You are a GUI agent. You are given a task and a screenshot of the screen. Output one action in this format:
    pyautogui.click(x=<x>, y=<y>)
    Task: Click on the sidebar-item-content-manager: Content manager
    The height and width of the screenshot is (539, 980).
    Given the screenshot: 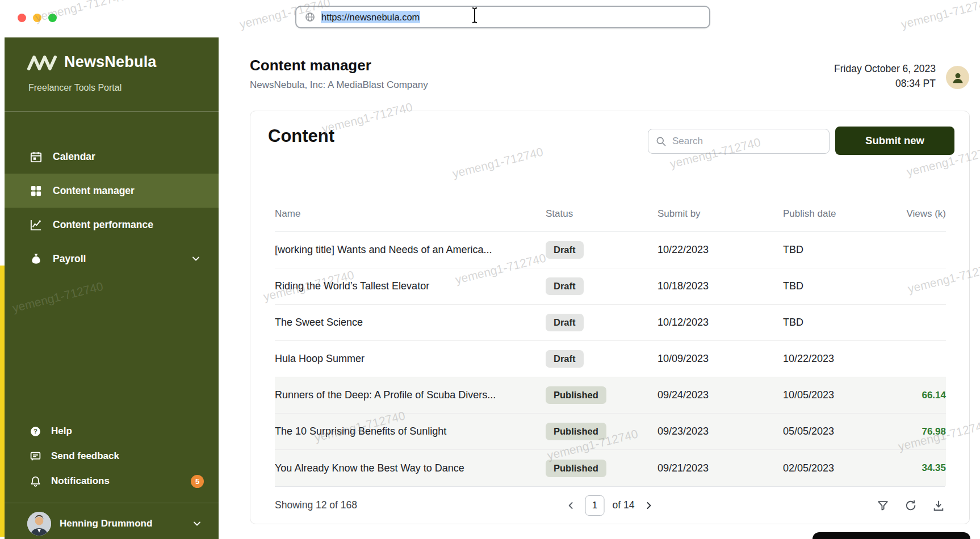 What is the action you would take?
    pyautogui.click(x=111, y=191)
    